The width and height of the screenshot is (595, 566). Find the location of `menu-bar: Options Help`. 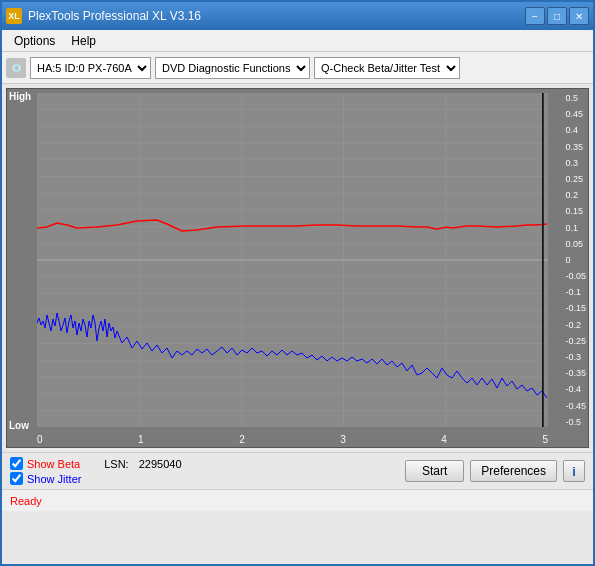

menu-bar: Options Help is located at coordinates (298, 41).